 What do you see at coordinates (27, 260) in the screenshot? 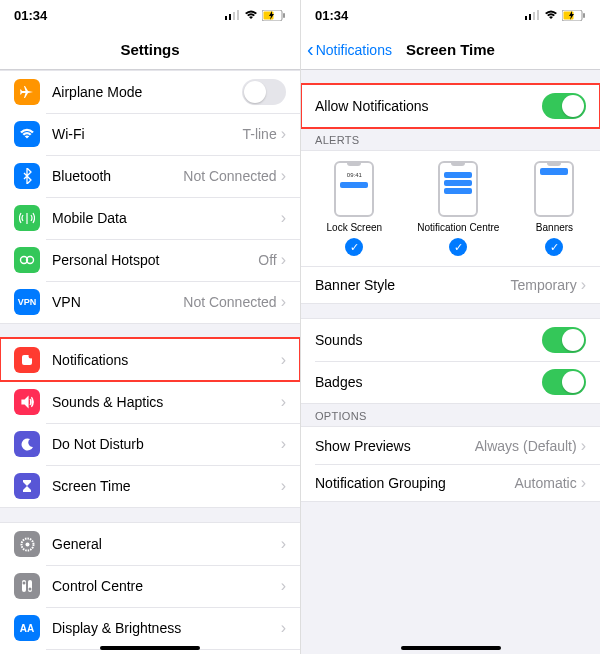
I see `hotspot-icon` at bounding box center [27, 260].